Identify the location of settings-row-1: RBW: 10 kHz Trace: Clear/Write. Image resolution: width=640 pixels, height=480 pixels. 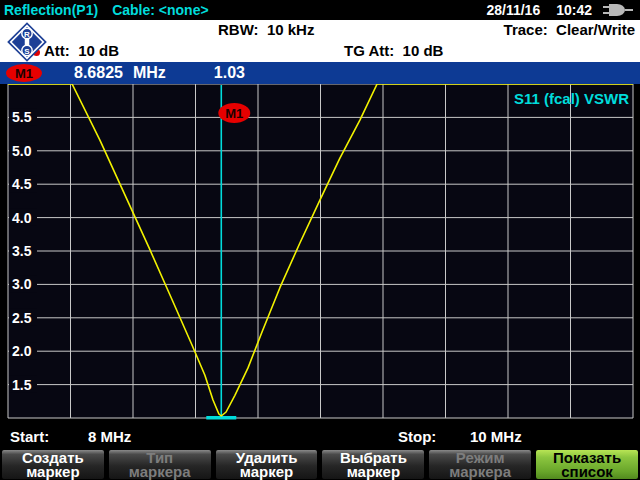
(320, 30).